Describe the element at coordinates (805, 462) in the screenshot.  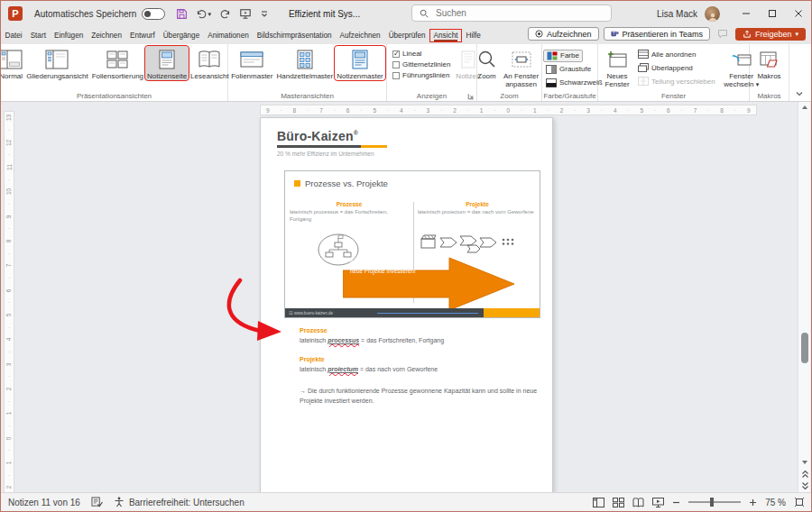
I see `scroll-down-button` at that location.